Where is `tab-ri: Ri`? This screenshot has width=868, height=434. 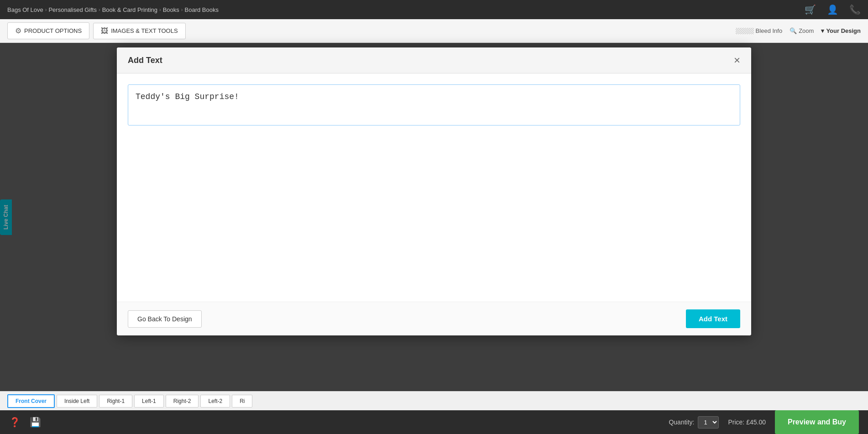
tab-ri: Ri is located at coordinates (242, 401).